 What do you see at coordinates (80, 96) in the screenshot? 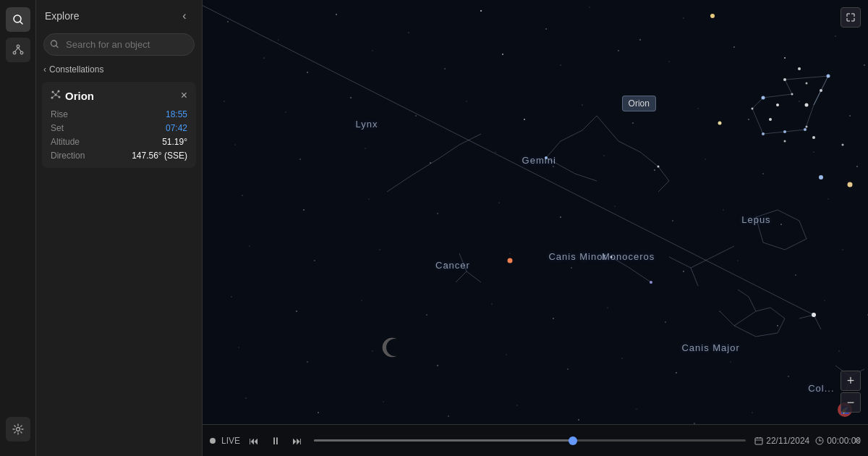
I see `object-name: Orion` at bounding box center [80, 96].